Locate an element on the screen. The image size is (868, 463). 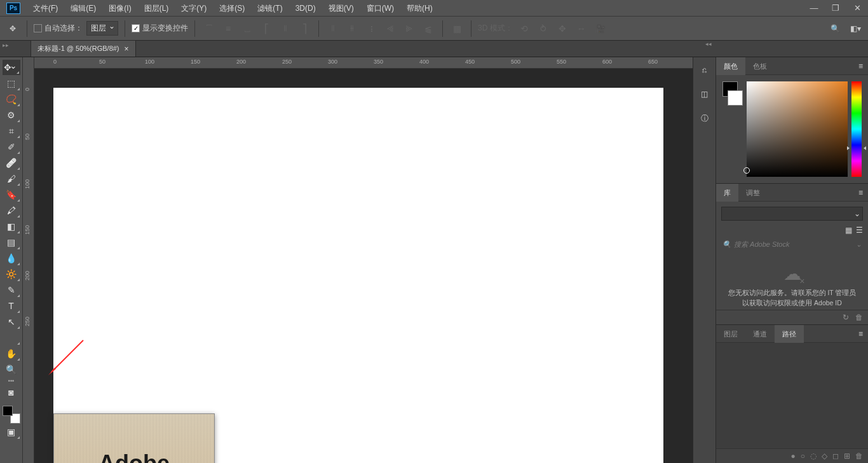
properties-panel-icon: ◫ is located at coordinates (705, 94).